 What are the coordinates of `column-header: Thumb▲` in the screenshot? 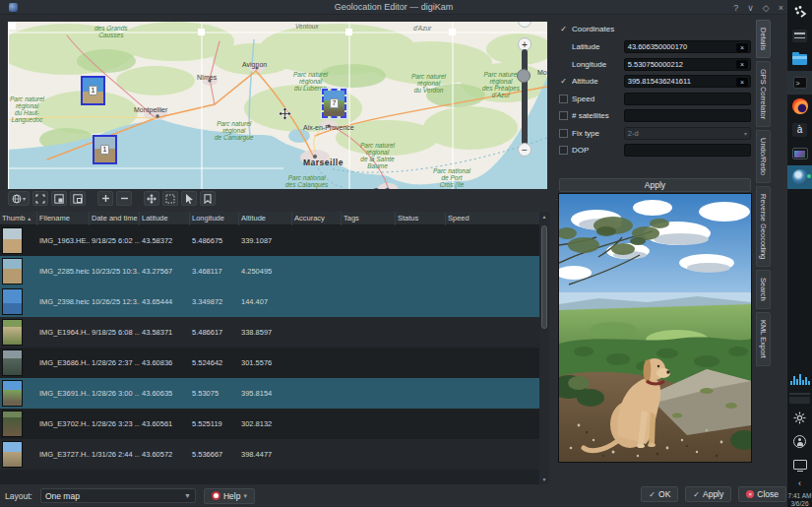 It's located at (19, 219).